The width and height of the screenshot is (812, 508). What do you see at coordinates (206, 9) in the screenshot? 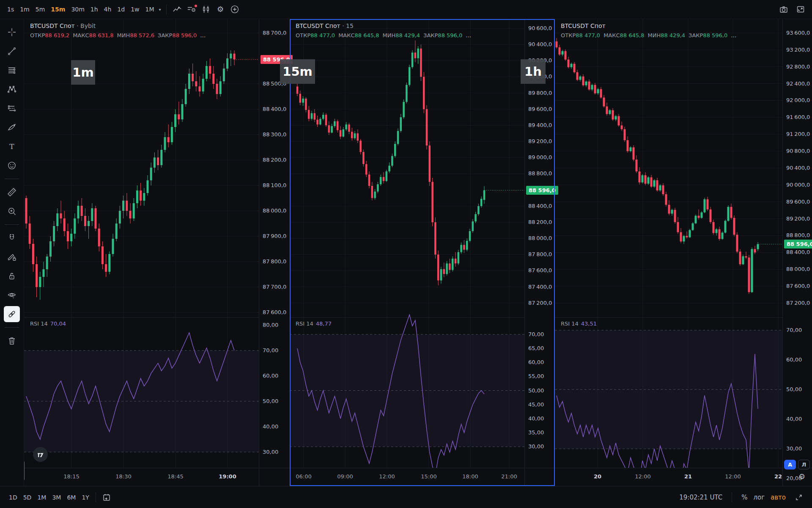
I see `candle-compare-button` at bounding box center [206, 9].